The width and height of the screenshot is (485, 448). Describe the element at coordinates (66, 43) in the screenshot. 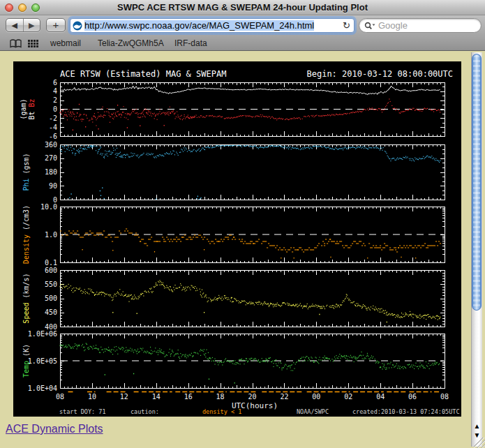

I see `bookmark-webmail: webmail` at that location.